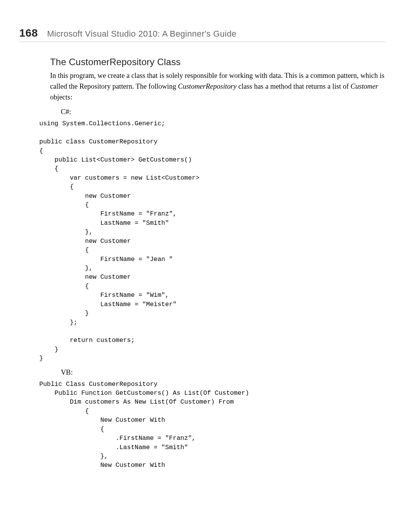 This screenshot has width=416, height=532. I want to click on running-title: Microsoft Visual Studio 2010: A Beginner…, so click(142, 34).